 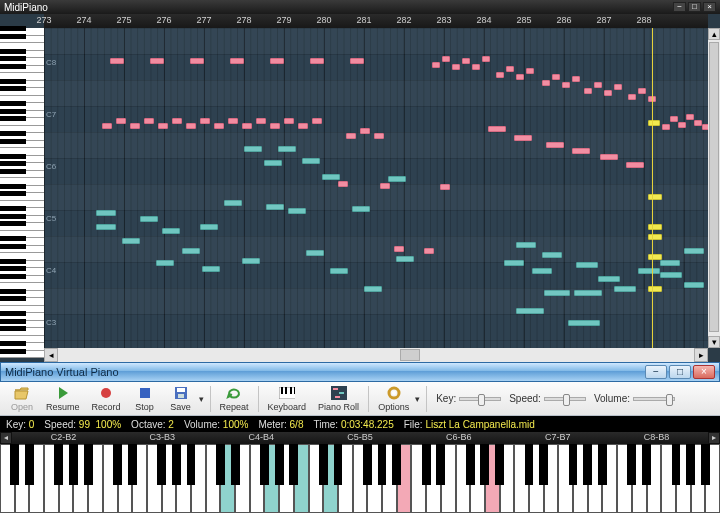 I want to click on key-slider, so click(x=480, y=399).